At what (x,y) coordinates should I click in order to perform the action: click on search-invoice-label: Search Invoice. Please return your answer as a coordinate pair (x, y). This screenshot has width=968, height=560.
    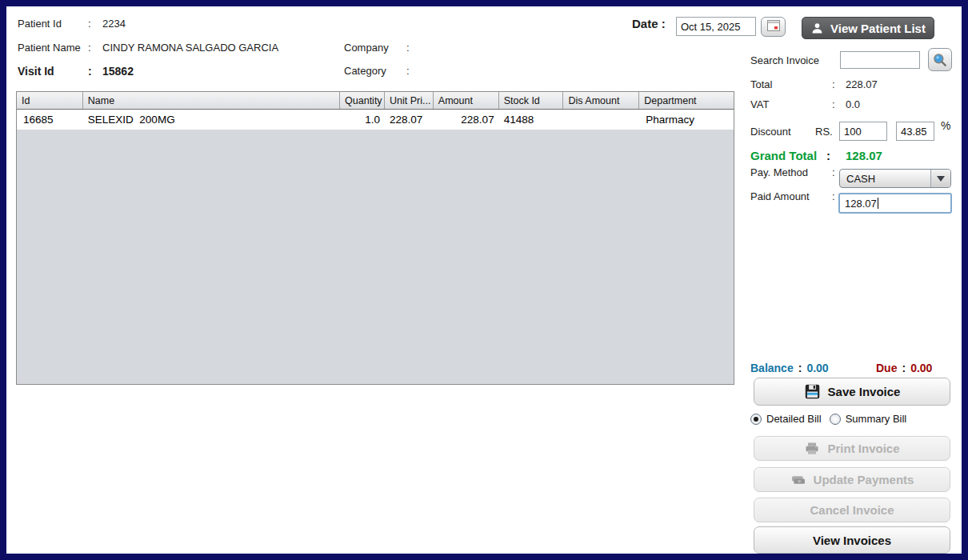
    Looking at the image, I should click on (785, 61).